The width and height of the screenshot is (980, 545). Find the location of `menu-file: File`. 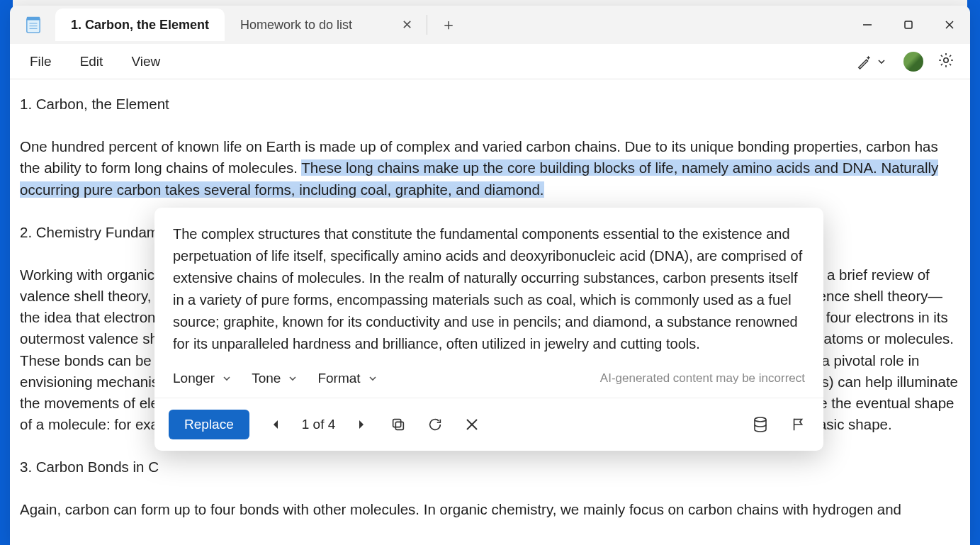

menu-file: File is located at coordinates (41, 62).